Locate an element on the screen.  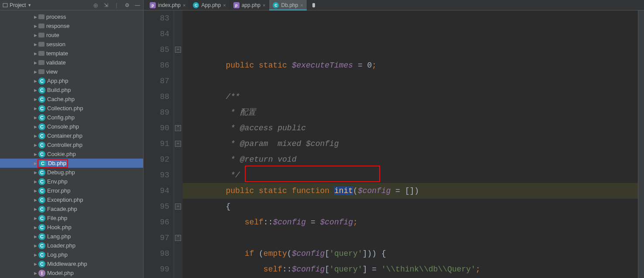
tree-item-App-php: ▶CApp.php is located at coordinates (72, 81).